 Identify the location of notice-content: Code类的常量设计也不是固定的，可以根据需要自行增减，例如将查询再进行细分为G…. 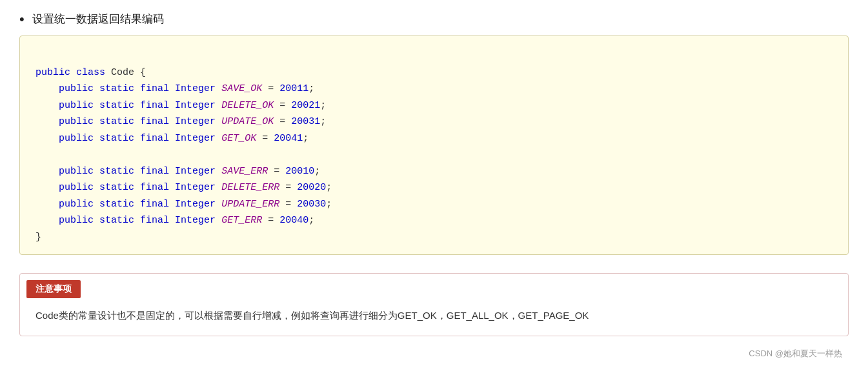
(434, 317).